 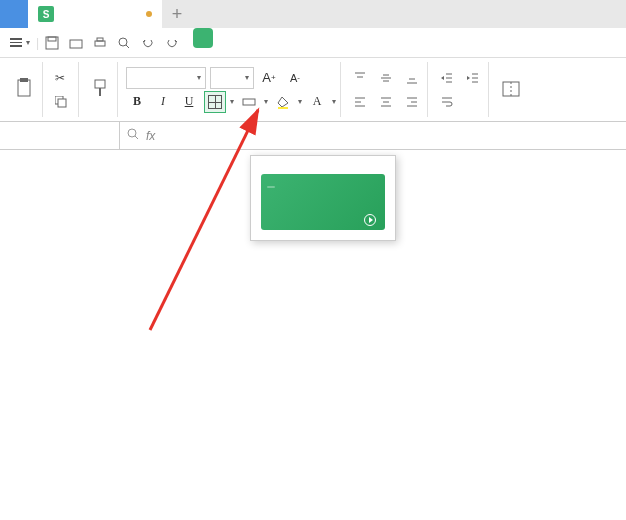 What do you see at coordinates (133, 136) in the screenshot?
I see `search-icon` at bounding box center [133, 136].